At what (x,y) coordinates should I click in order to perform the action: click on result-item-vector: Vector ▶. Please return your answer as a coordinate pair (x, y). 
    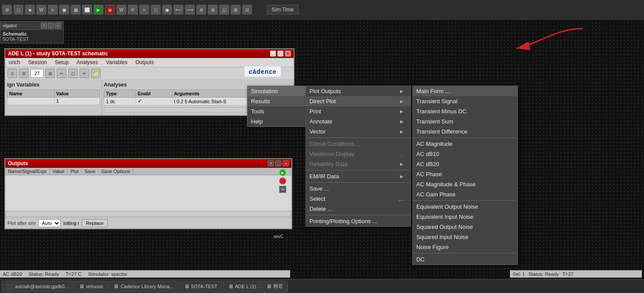
    Looking at the image, I should click on (358, 132).